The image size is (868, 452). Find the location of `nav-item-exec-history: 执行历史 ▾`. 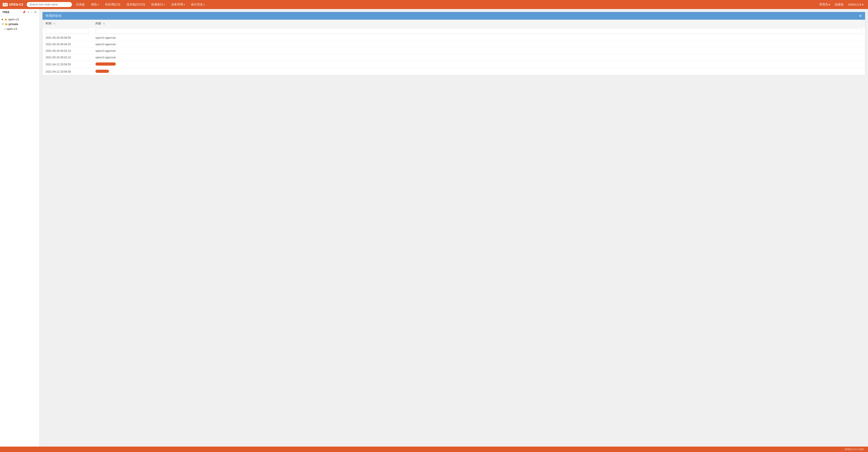

nav-item-exec-history: 执行历史 ▾ is located at coordinates (198, 5).